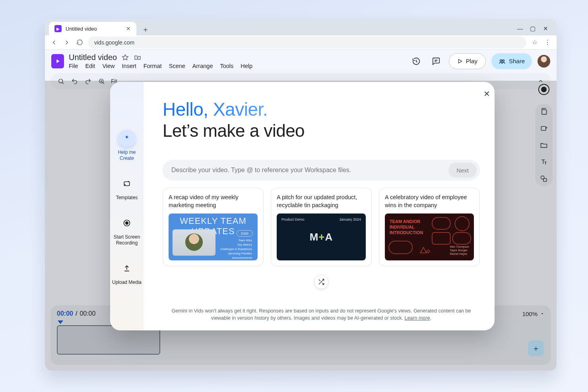 The image size is (588, 392). Describe the element at coordinates (321, 237) in the screenshot. I see `card-thumbnail: Product Demo January 2024 M+A` at that location.